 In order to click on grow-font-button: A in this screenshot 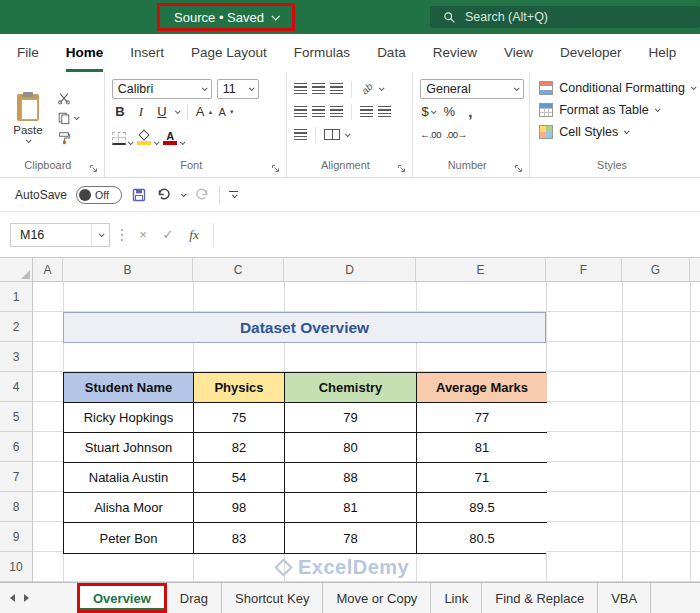, I will do `click(205, 112)`.